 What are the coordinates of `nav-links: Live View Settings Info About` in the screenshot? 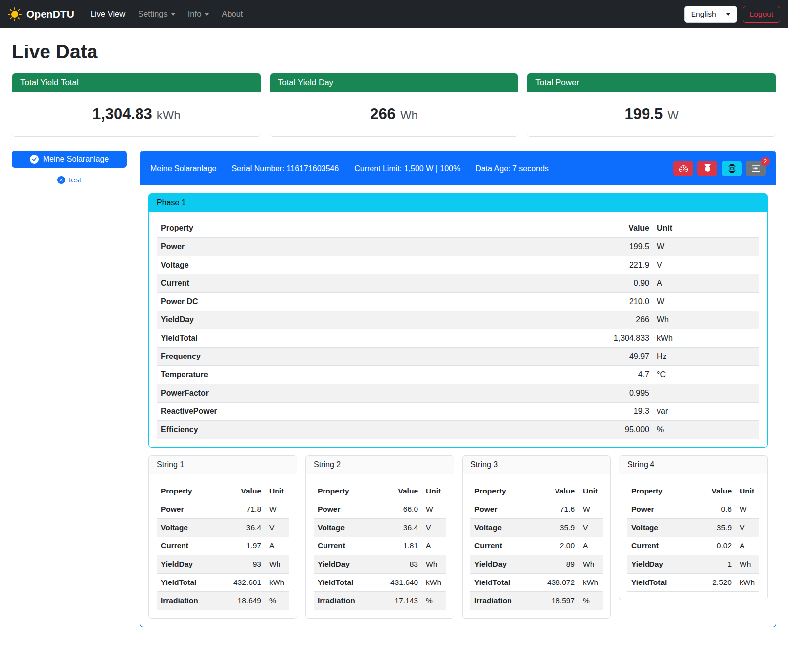 It's located at (167, 14).